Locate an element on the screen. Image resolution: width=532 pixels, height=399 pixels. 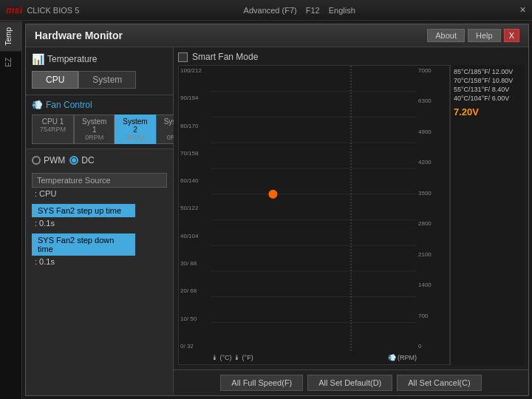
y-right-8: 700 is located at coordinates (433, 316).